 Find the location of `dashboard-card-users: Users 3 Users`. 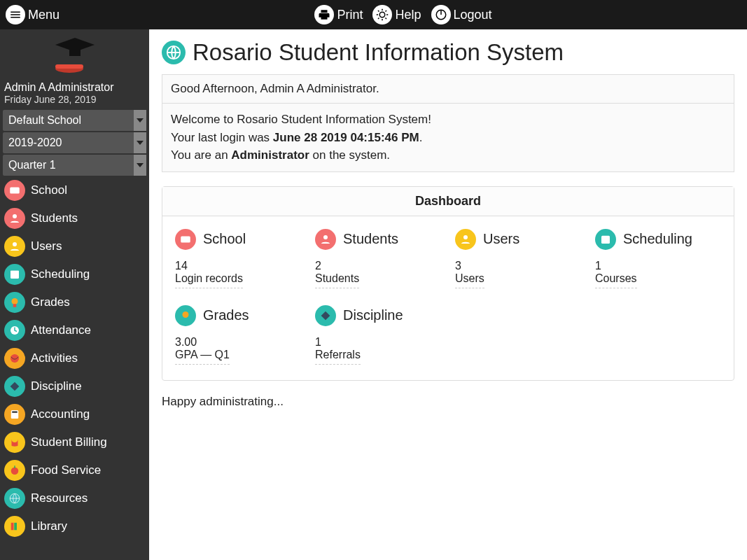

dashboard-card-users: Users 3 Users is located at coordinates (518, 259).